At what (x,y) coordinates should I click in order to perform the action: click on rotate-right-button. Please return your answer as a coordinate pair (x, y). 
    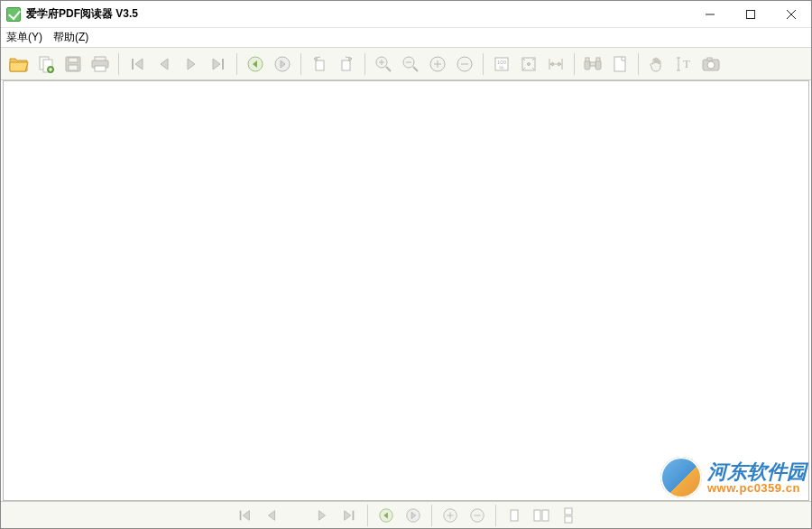
    Looking at the image, I should click on (346, 64).